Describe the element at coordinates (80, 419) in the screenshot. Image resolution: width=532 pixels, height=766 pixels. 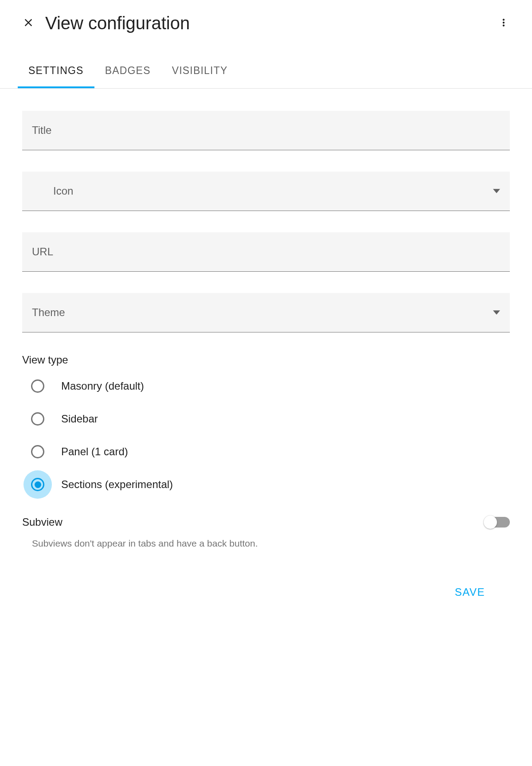
I see `radio-label: Sidebar` at that location.